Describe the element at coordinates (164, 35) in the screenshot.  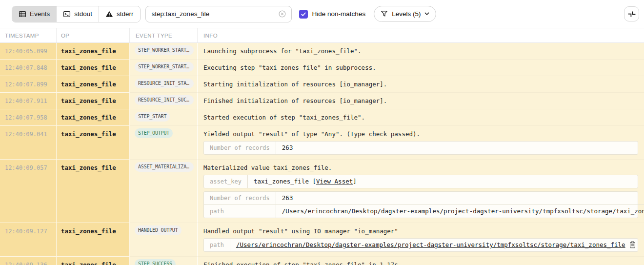
I see `header-event-type: EVENT TYPE` at that location.